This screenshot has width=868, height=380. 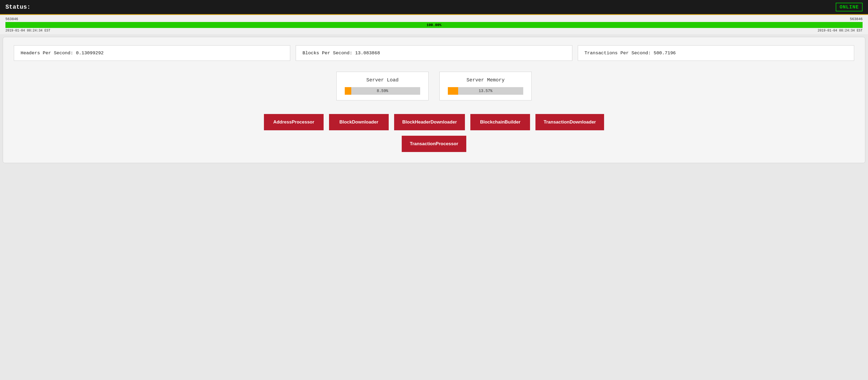 I want to click on progress-right-date: 2019-01-04 08:24:34 EST, so click(x=840, y=31).